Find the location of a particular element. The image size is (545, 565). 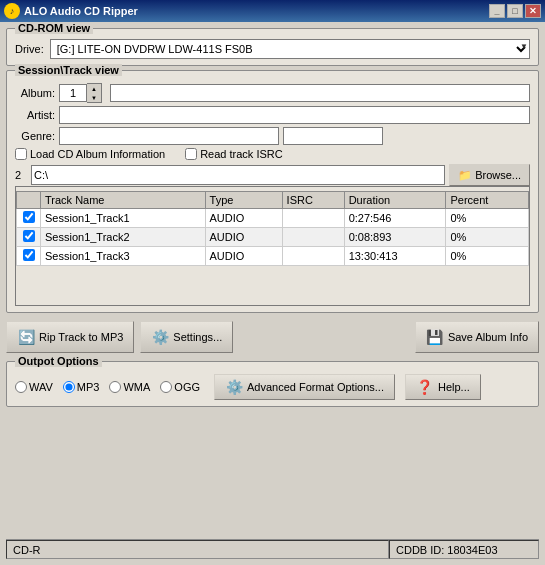

col-trackname: Track Name is located at coordinates (124, 200).